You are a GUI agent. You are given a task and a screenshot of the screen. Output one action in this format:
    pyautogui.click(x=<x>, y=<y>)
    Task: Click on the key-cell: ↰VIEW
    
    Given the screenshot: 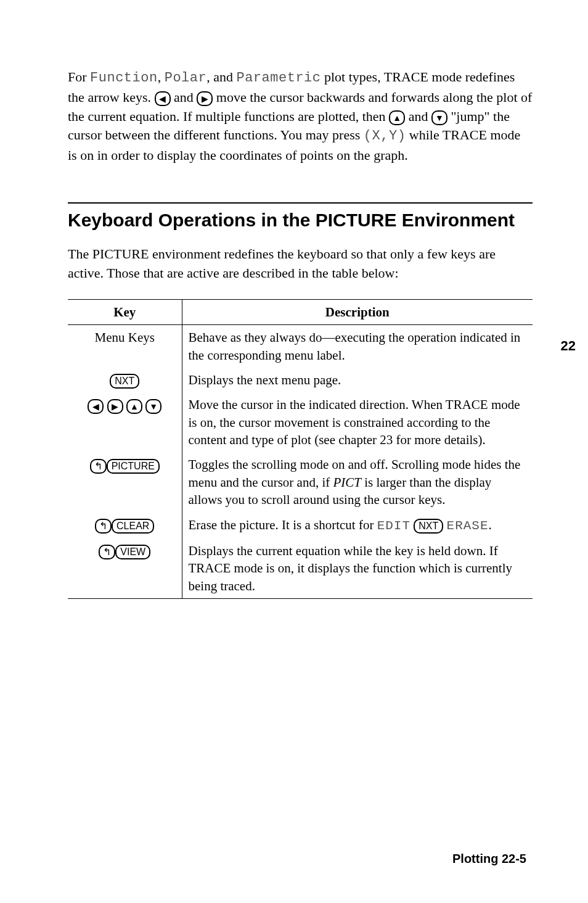 What is the action you would take?
    pyautogui.click(x=125, y=569)
    